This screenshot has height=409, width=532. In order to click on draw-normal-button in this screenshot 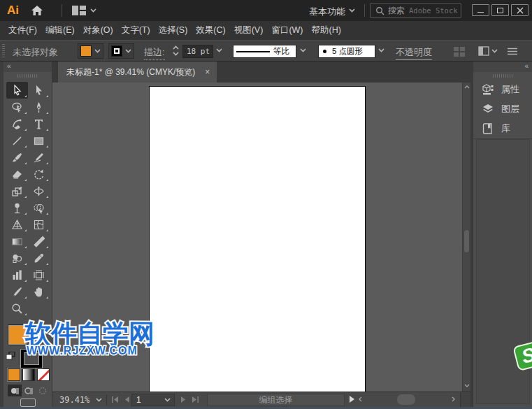, I will do `click(15, 390)`.